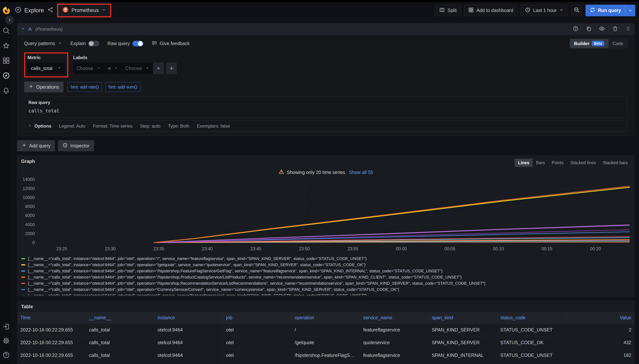 The height and width of the screenshot is (364, 639). What do you see at coordinates (577, 10) in the screenshot?
I see `zoom-out-button` at bounding box center [577, 10].